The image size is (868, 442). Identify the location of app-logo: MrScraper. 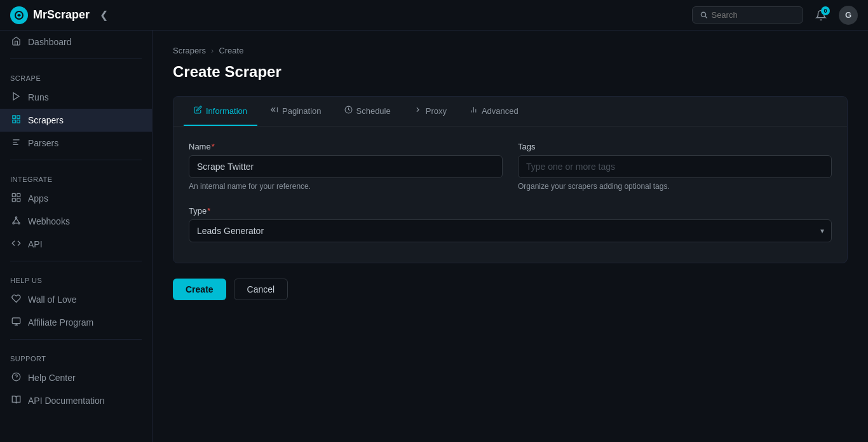
(50, 15).